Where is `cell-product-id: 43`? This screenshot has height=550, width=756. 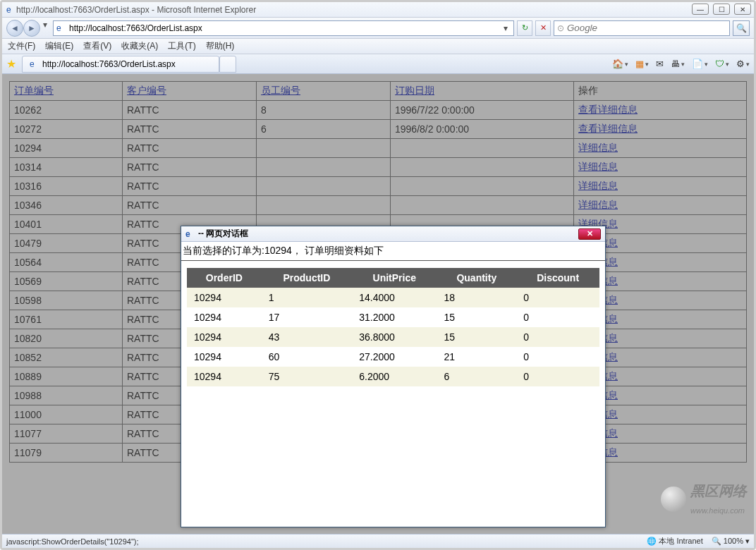
cell-product-id: 43 is located at coordinates (307, 337).